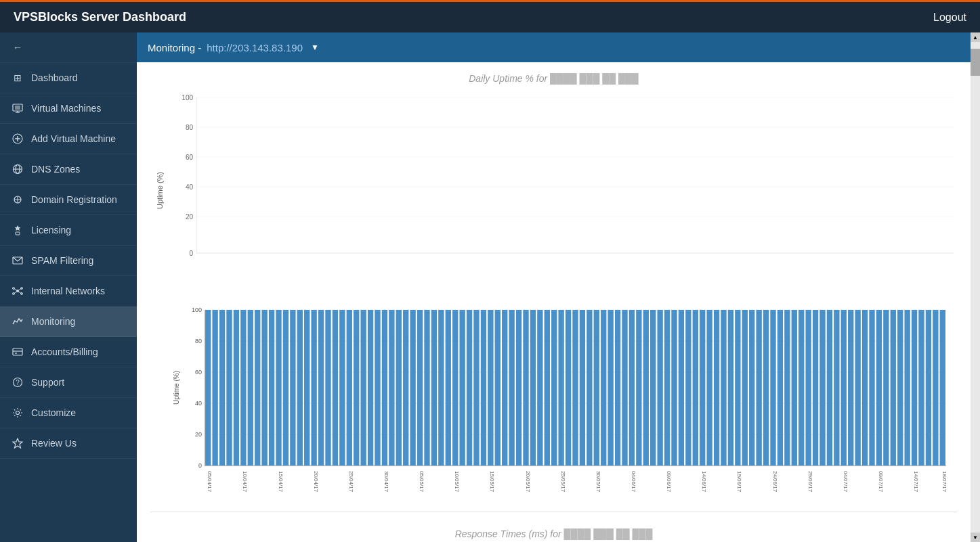 The image size is (980, 542). Describe the element at coordinates (845, 482) in the screenshot. I see `svg-text: 04/07/17` at that location.